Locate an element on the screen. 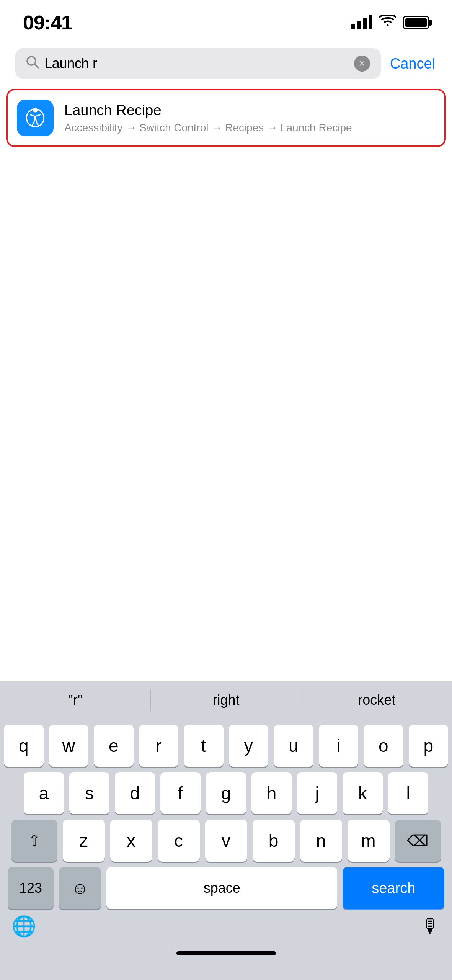 The height and width of the screenshot is (980, 452). search-bar: Launch r × is located at coordinates (198, 64).